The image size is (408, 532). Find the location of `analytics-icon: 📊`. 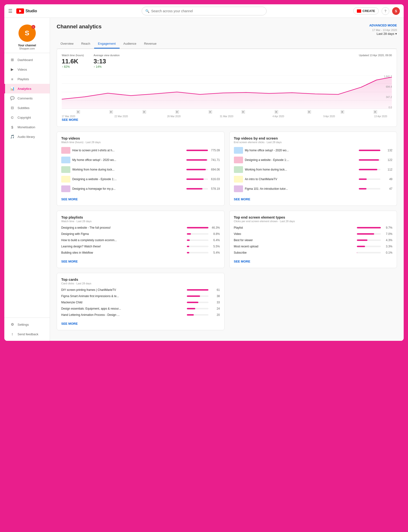

analytics-icon: 📊 is located at coordinates (12, 89).